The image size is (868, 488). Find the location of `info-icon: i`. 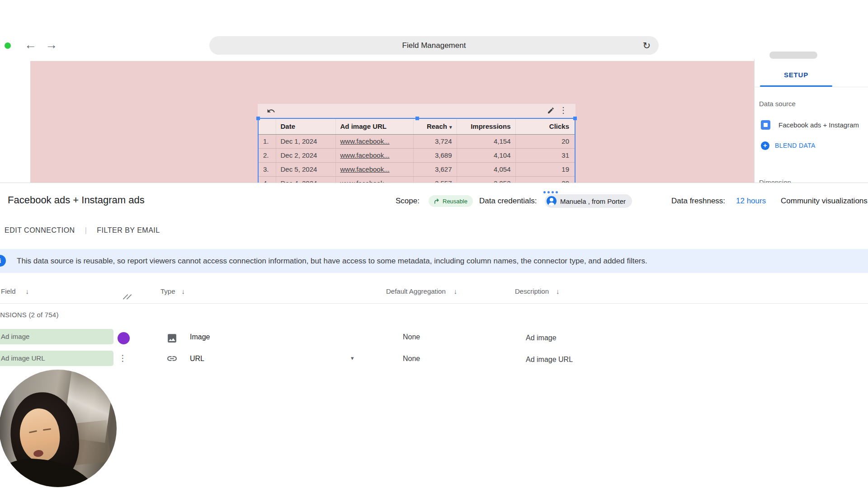

info-icon: i is located at coordinates (3, 261).